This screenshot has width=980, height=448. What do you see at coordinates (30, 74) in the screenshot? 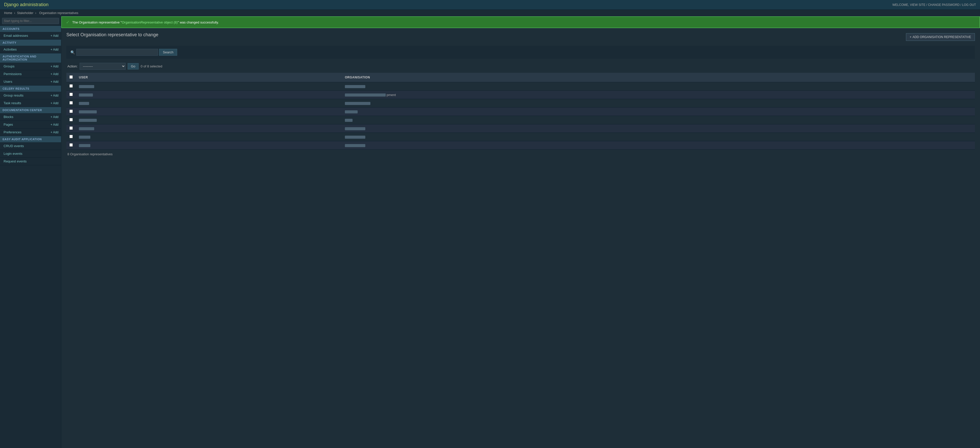
I see `sidebar-item-permissions: Permissions + Add` at bounding box center [30, 74].